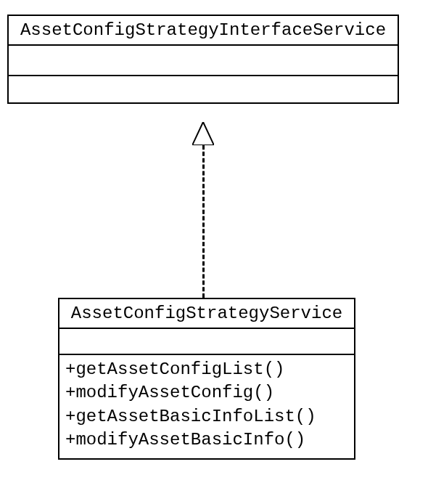  What do you see at coordinates (207, 407) in the screenshot?
I see `class-operations: +getAssetConfigList() +modifyAssetConfig…` at bounding box center [207, 407].